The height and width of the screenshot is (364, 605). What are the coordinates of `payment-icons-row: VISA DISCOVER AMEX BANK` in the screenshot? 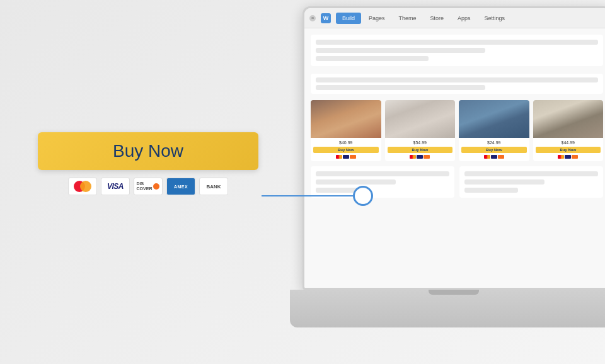 It's located at (148, 186).